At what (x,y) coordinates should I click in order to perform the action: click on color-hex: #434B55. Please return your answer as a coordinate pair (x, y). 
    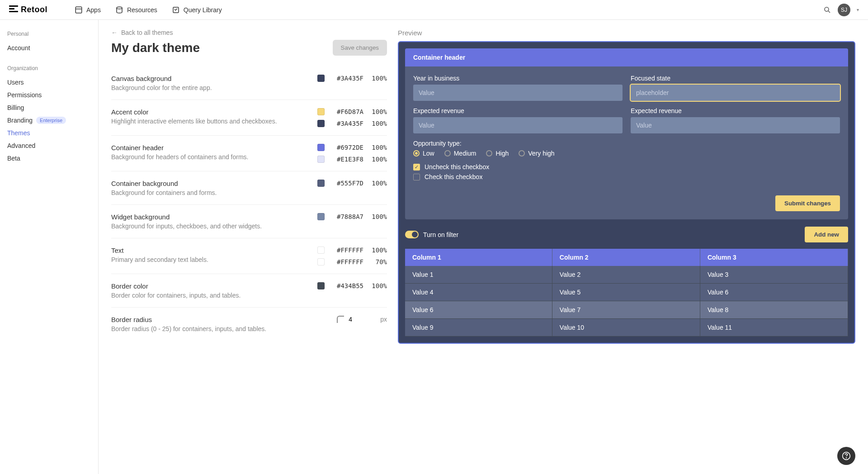
    Looking at the image, I should click on (346, 286).